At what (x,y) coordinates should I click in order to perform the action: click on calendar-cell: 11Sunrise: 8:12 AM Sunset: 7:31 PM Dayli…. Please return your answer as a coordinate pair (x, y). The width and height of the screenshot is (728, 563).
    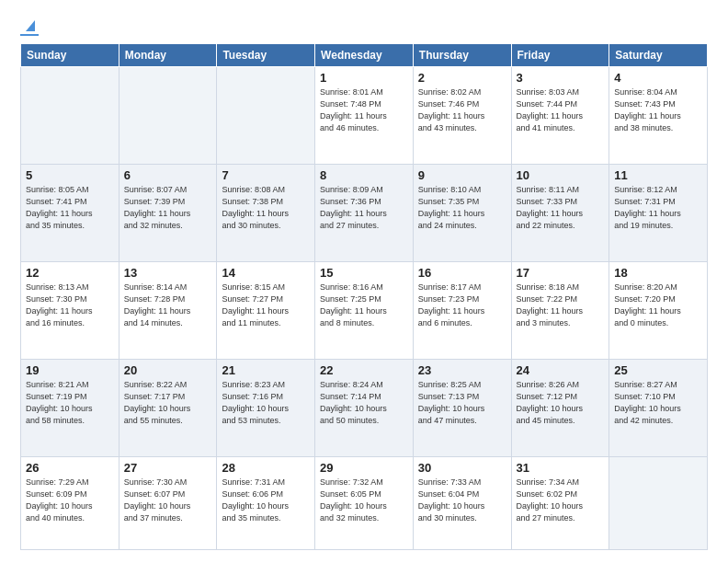
    Looking at the image, I should click on (658, 213).